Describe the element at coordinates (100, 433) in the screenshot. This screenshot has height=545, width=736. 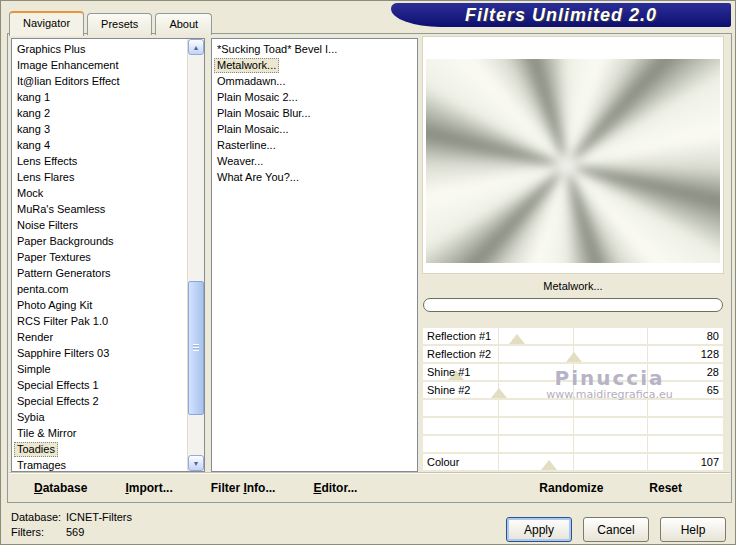
I see `category-item: Tile & Mirror` at that location.